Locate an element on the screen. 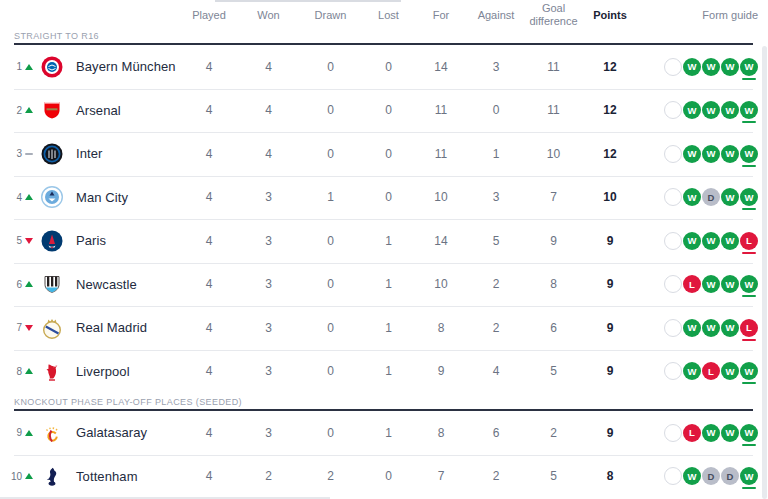 The image size is (768, 499). team-row: 1Bayern München44001431112WWWW is located at coordinates (384, 67).